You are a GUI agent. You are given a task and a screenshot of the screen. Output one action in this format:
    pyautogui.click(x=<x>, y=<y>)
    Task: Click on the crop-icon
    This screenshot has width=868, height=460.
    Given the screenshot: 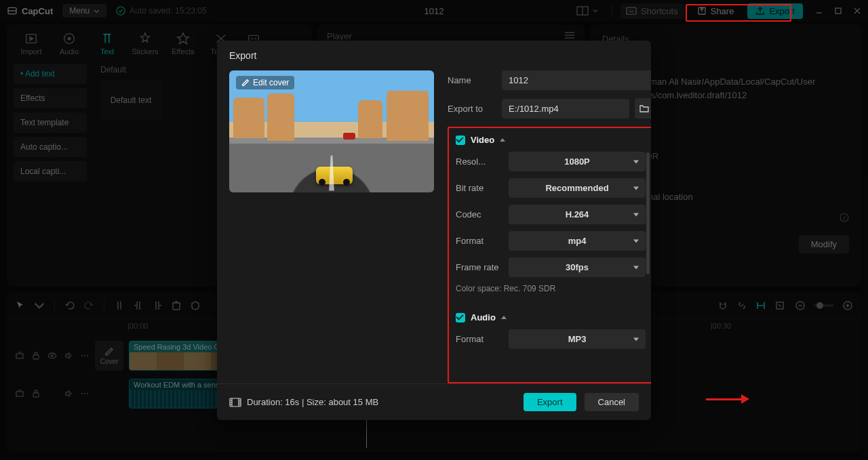 What is the action you would take?
    pyautogui.click(x=780, y=306)
    